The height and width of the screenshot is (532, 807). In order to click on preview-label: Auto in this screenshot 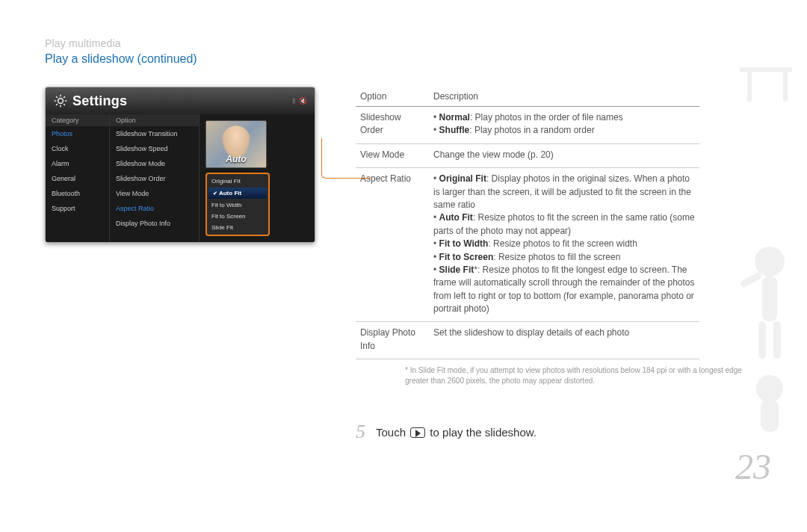, I will do `click(236, 159)`.